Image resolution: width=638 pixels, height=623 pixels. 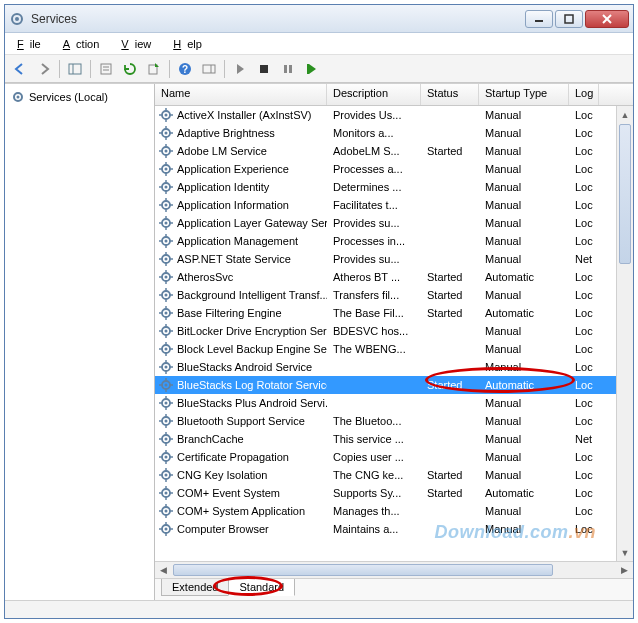 What do you see at coordinates (164, 570) in the screenshot?
I see `scroll-left-icon: ◀` at bounding box center [164, 570].